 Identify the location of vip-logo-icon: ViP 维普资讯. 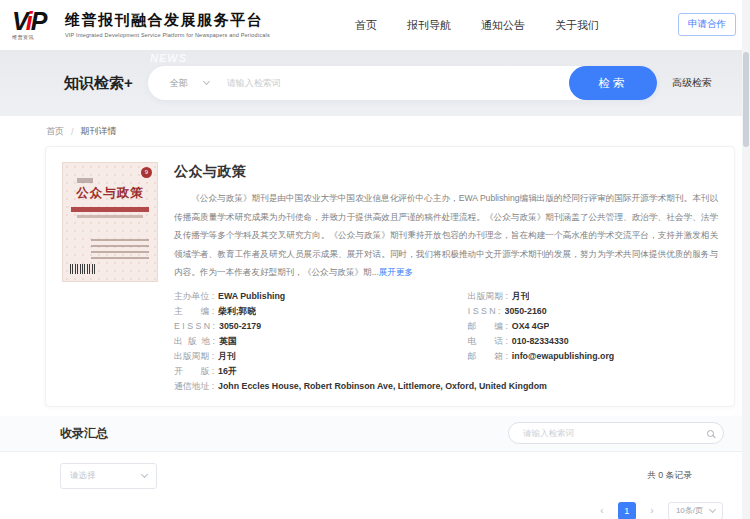
(35, 25).